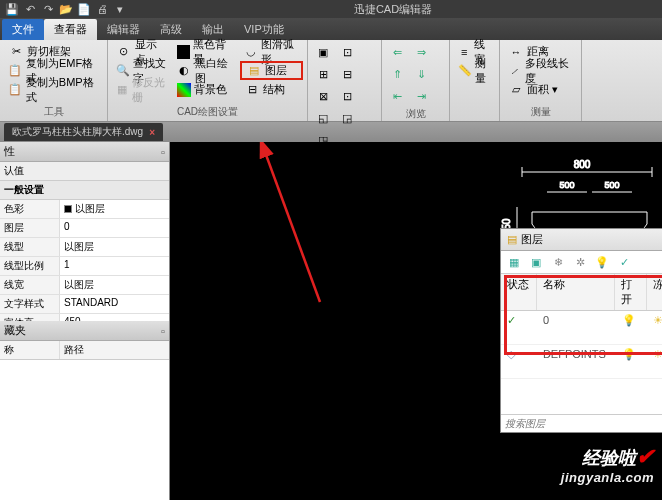  What do you see at coordinates (142, 90) in the screenshot?
I see `raster-button: ▦修反光栅` at bounding box center [142, 90].